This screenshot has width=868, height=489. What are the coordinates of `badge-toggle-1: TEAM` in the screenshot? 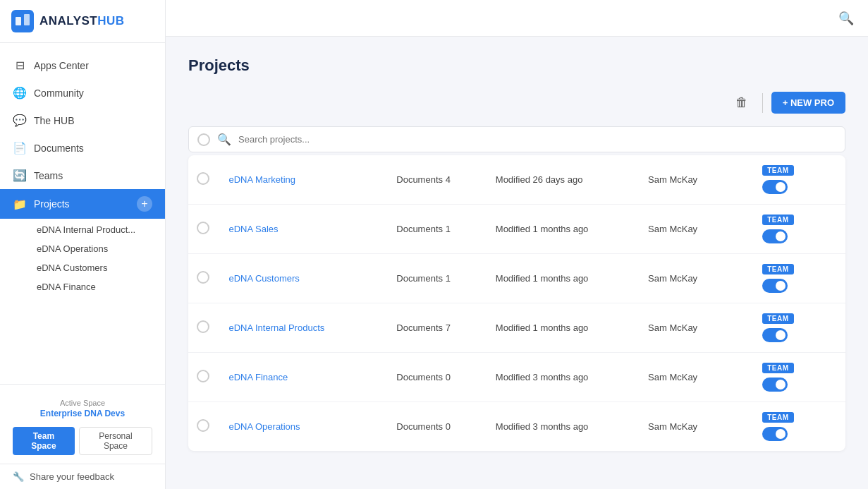 It's located at (800, 229).